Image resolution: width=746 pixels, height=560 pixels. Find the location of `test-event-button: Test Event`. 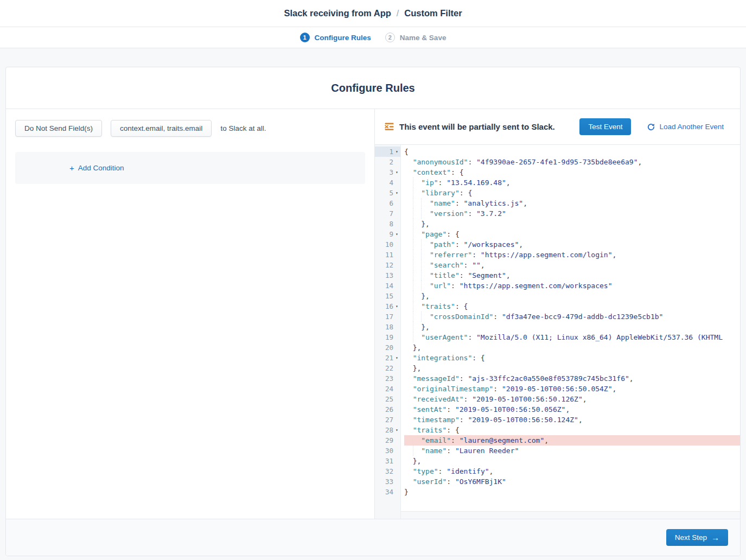

test-event-button: Test Event is located at coordinates (605, 127).